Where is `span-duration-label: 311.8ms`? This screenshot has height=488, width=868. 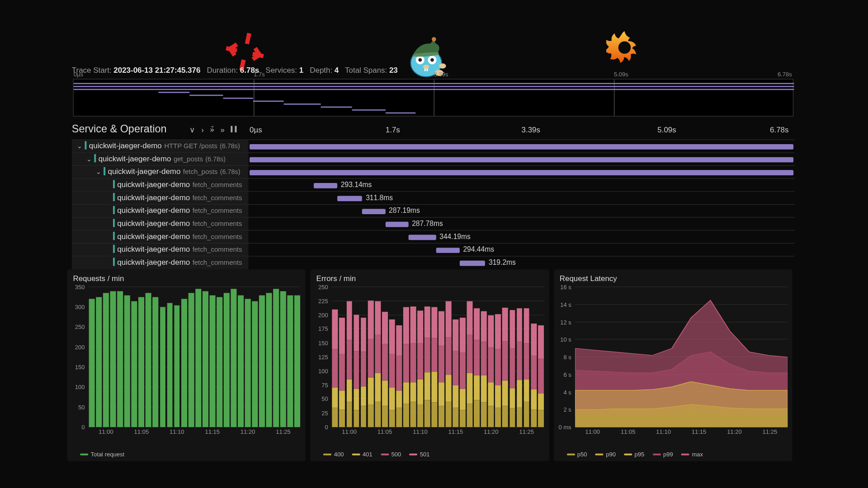 span-duration-label: 311.8ms is located at coordinates (379, 197).